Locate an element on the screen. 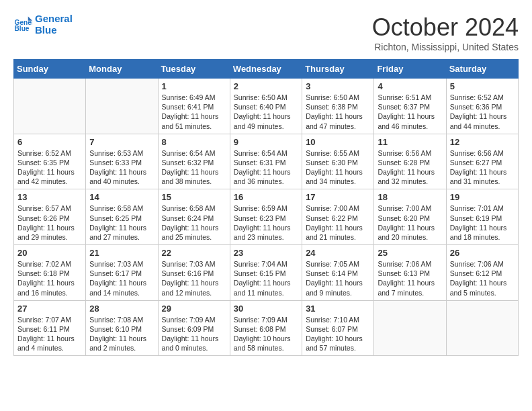 The width and height of the screenshot is (532, 411). day-number: 22 is located at coordinates (194, 253).